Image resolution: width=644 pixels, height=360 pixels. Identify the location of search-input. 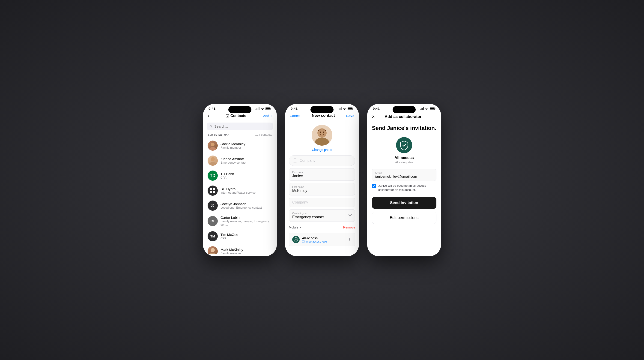
(242, 126).